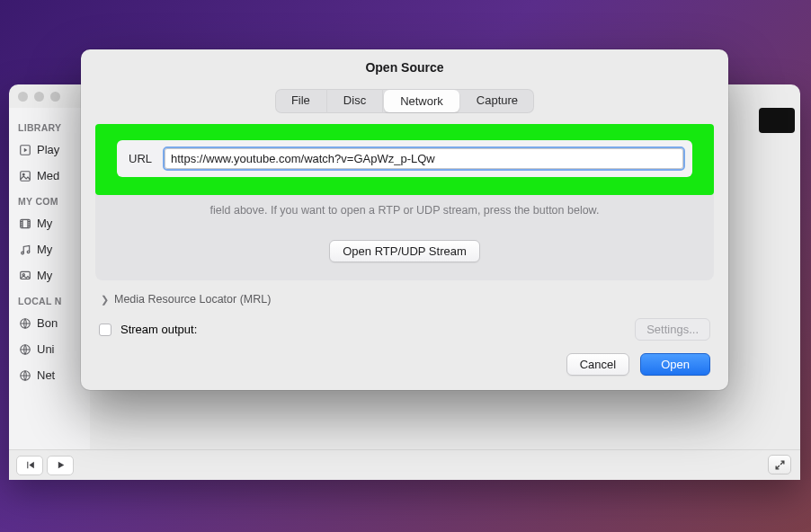 The height and width of the screenshot is (532, 811). I want to click on film-icon, so click(25, 223).